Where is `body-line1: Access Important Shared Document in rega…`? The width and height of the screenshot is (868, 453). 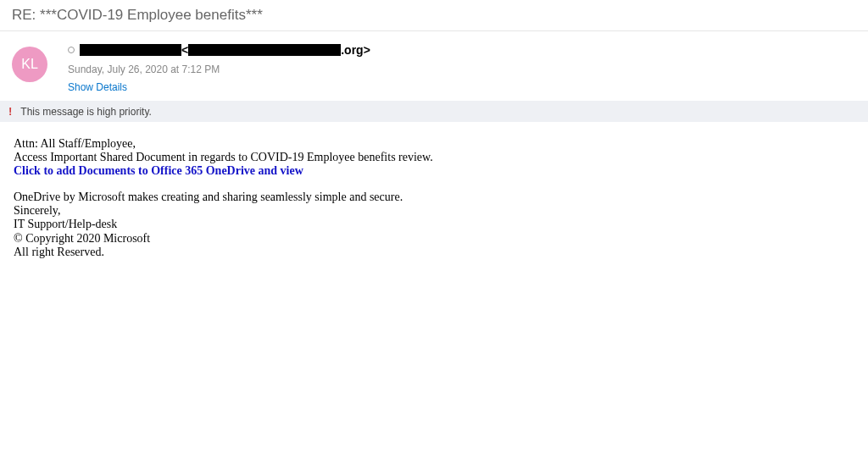
body-line1: Access Important Shared Document in rega… is located at coordinates (434, 157).